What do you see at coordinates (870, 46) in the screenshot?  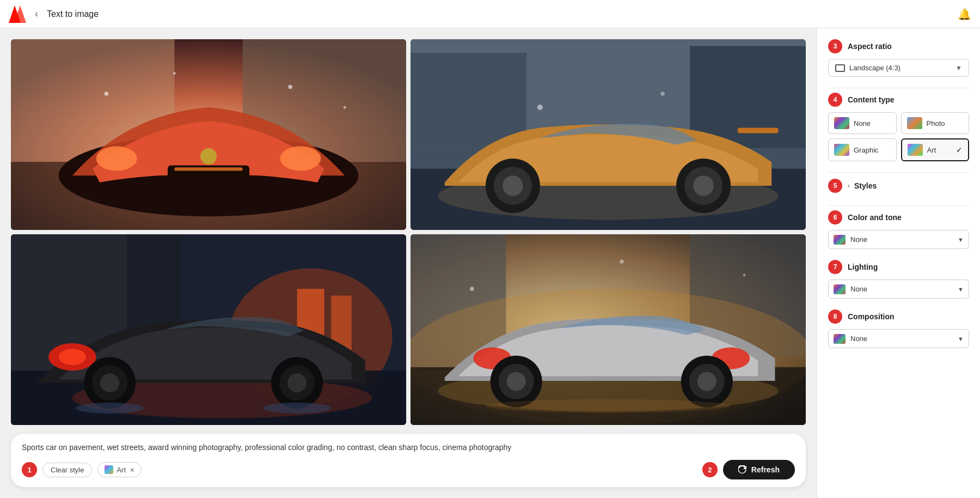 I see `aspect-ratio-label: Aspect ratio` at bounding box center [870, 46].